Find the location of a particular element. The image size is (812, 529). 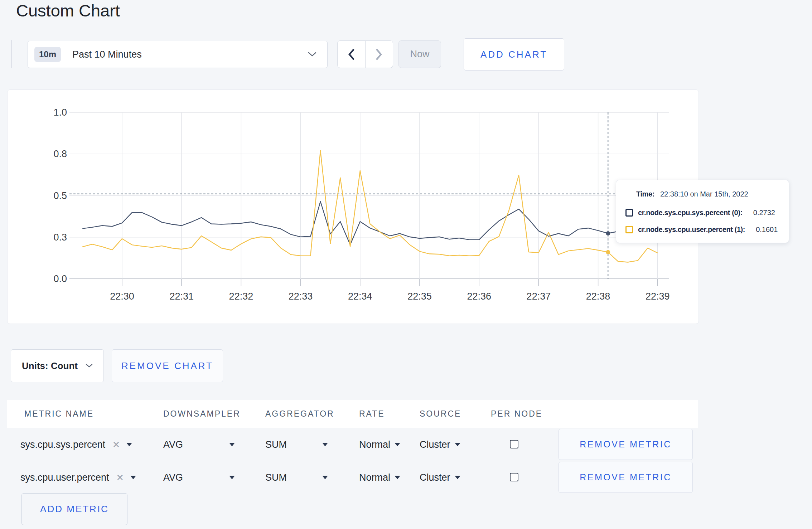

svg-text: 22:31 is located at coordinates (182, 296).